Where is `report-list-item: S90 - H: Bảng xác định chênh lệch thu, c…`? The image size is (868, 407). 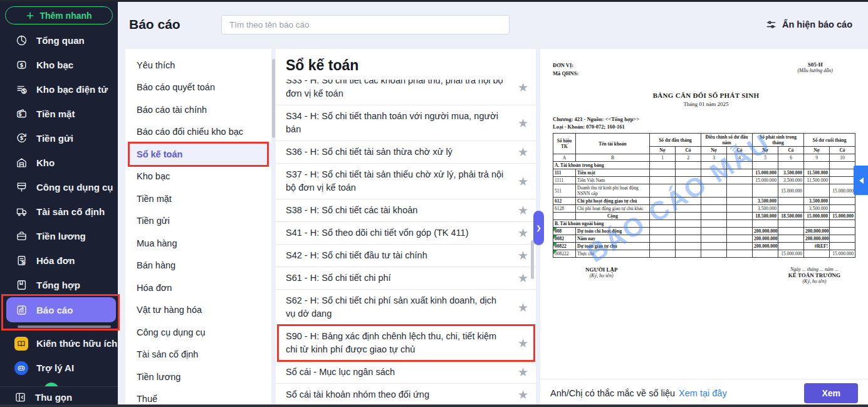
report-list-item: S90 - H: Bảng xác định chênh lệch thu, c… is located at coordinates (406, 344).